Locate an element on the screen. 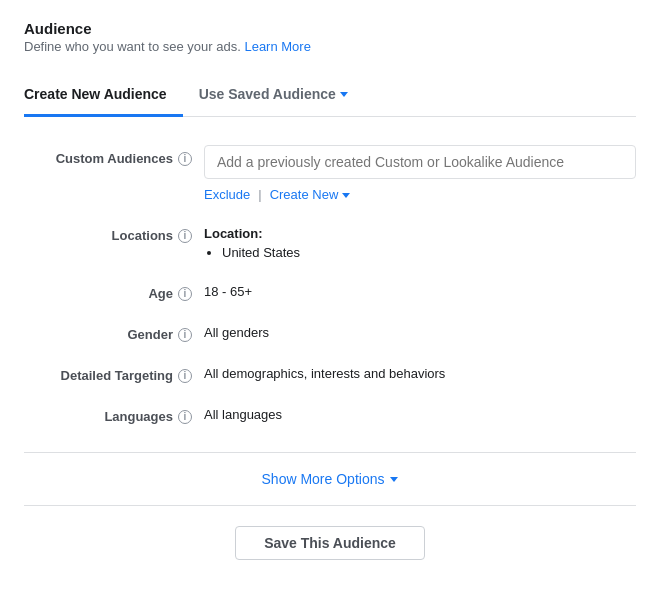  detailed-targeting-value: All demographics, interests and behavior… is located at coordinates (420, 372).